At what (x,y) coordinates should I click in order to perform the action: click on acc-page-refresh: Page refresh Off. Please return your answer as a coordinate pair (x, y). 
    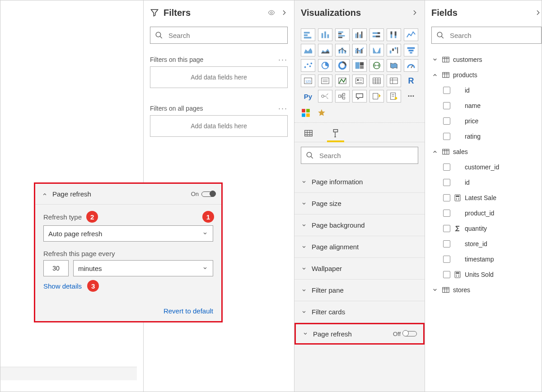
    Looking at the image, I should click on (360, 334).